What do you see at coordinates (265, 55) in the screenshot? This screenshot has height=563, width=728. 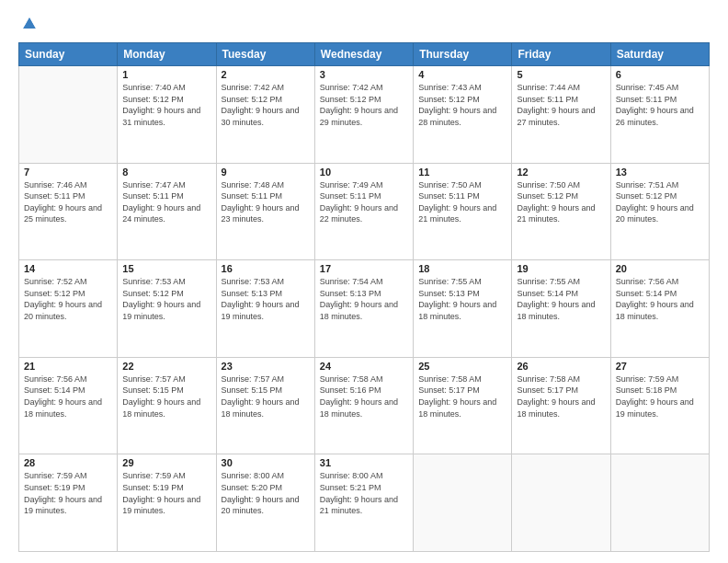 I see `day-of-week-header: Tuesday` at bounding box center [265, 55].